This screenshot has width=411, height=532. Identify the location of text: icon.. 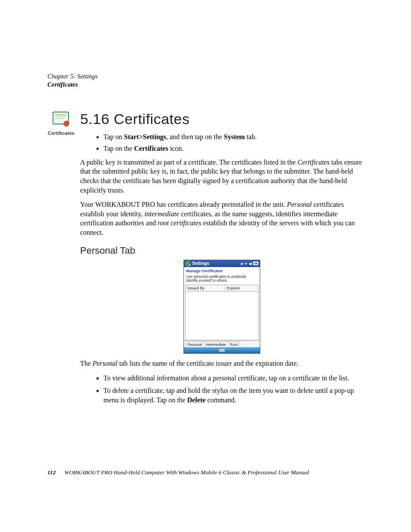
(176, 148).